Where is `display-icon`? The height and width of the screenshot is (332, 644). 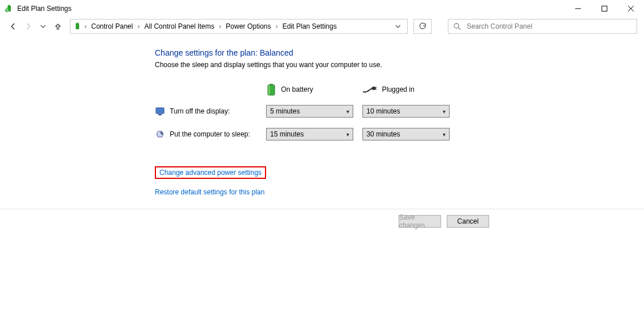 display-icon is located at coordinates (160, 111).